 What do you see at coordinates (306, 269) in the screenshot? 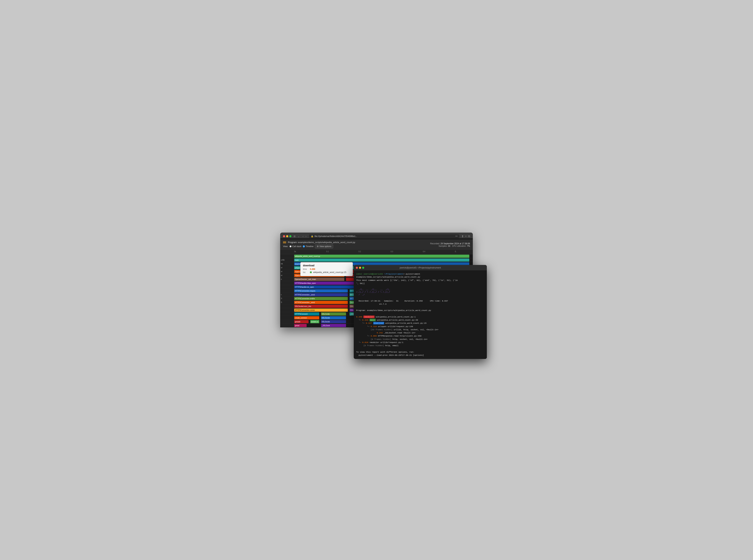
I see `tooltip-time-label: time` at bounding box center [306, 269].